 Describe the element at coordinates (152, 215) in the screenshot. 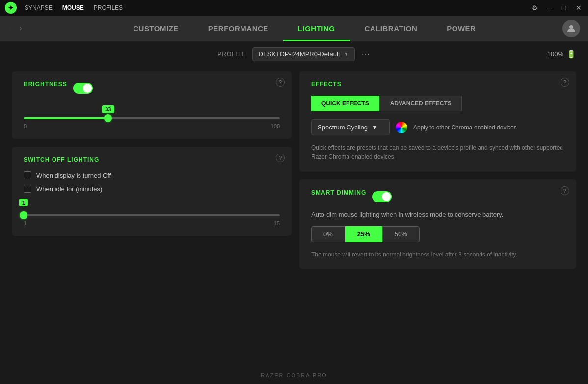

I see `idle-track` at that location.